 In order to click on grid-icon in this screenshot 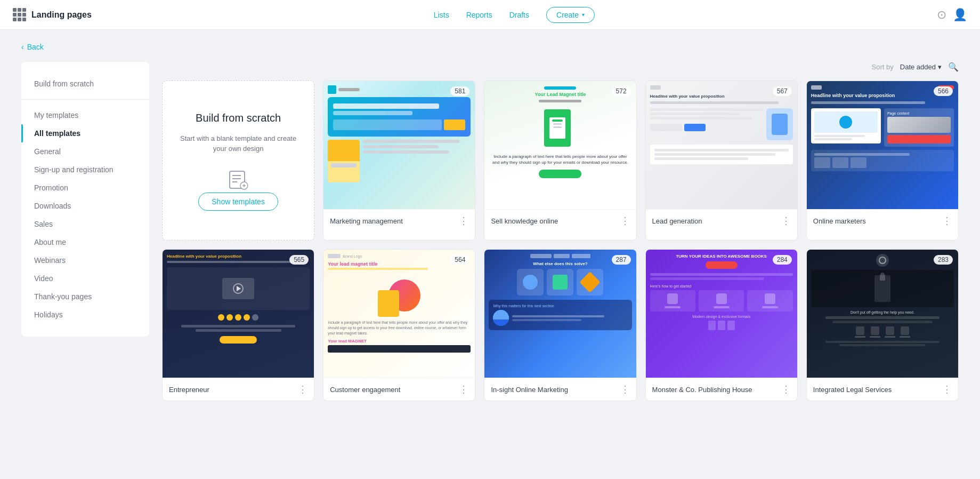, I will do `click(19, 15)`.